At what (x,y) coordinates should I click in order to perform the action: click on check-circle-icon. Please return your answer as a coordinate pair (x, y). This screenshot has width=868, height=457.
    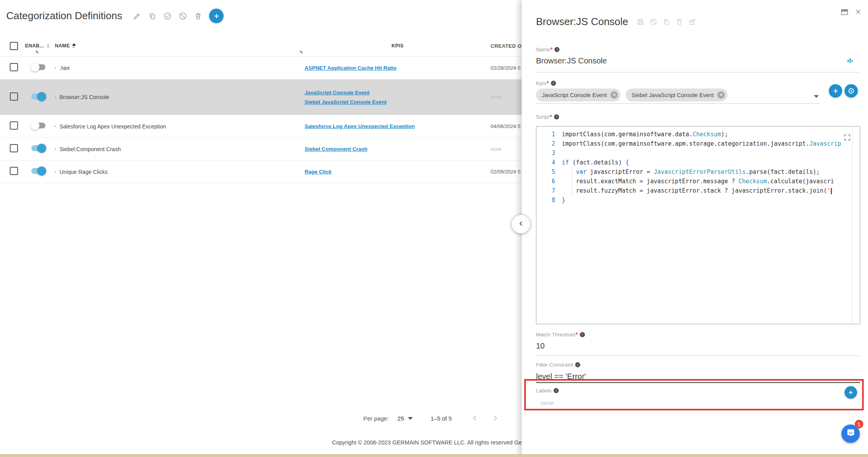
    Looking at the image, I should click on (168, 16).